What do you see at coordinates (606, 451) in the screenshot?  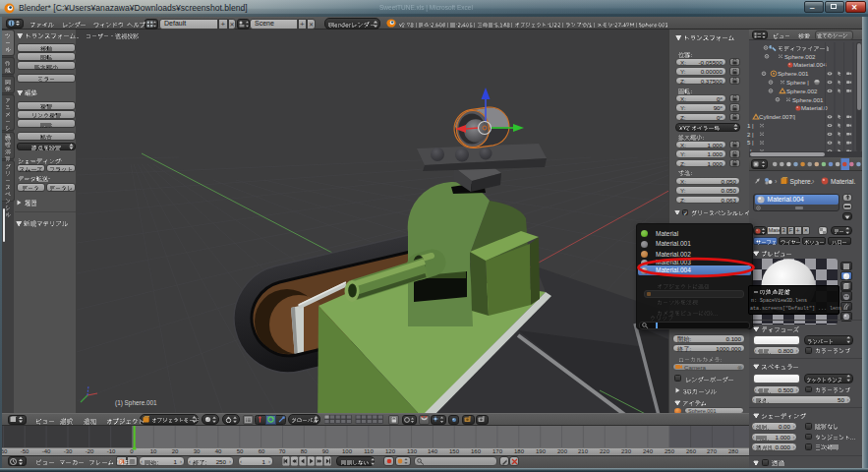 I see `svg-text: 220` at bounding box center [606, 451].